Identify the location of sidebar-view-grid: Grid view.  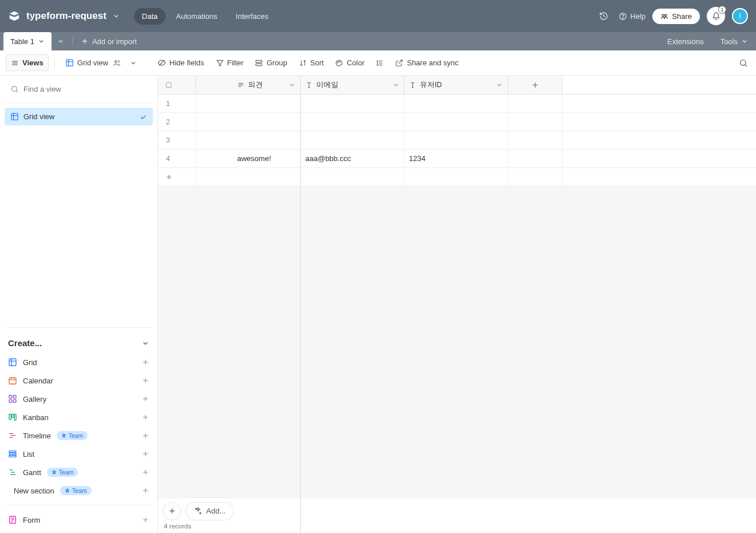
(79, 117).